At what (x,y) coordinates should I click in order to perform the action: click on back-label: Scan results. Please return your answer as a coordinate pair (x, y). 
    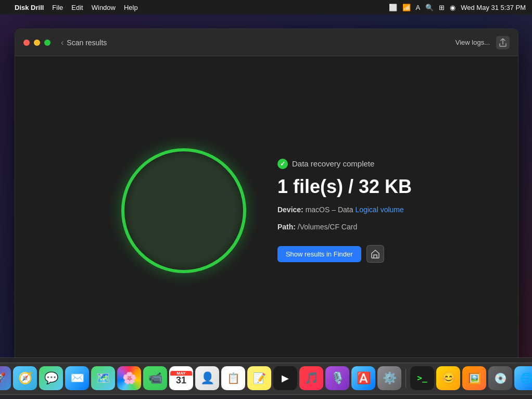
    Looking at the image, I should click on (86, 43).